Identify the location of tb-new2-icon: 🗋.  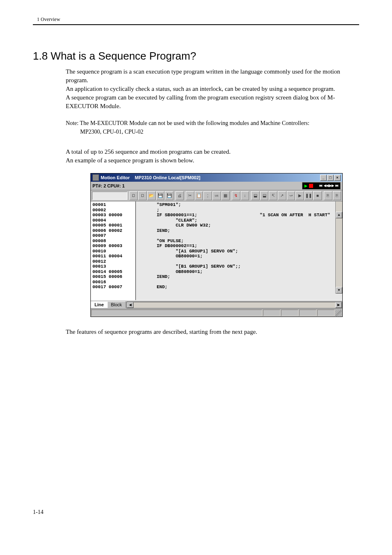
(142, 196).